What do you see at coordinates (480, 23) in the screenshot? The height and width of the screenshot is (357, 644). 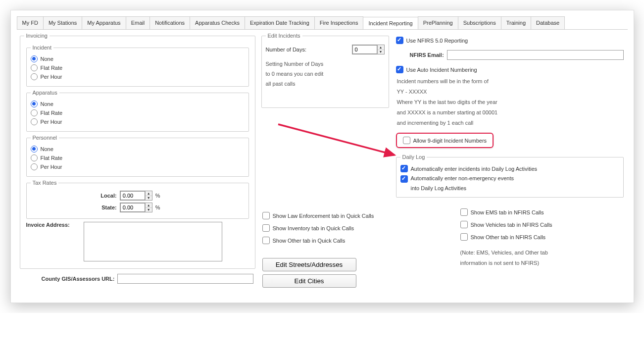 I see `tab-subscriptions: Subscriptions` at bounding box center [480, 23].